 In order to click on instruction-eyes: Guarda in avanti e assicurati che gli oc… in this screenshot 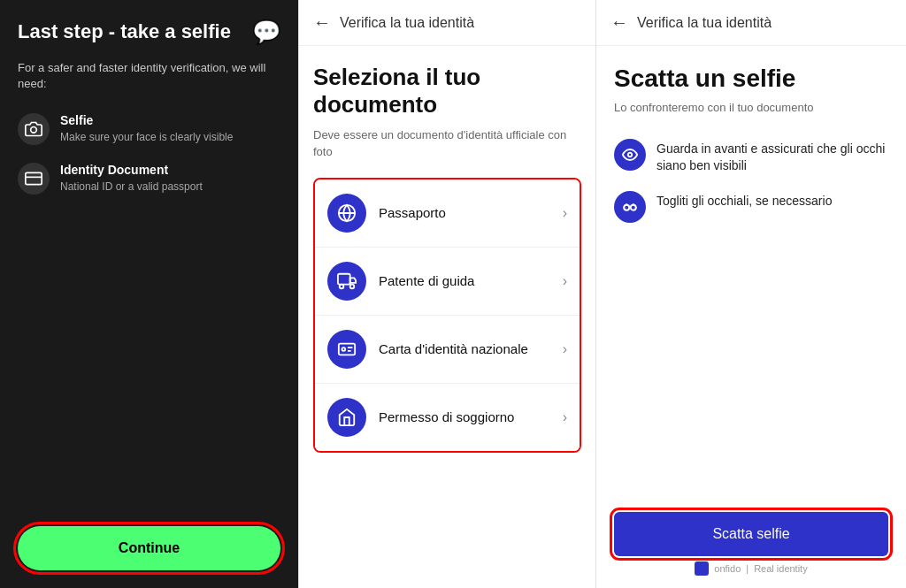, I will do `click(751, 157)`.